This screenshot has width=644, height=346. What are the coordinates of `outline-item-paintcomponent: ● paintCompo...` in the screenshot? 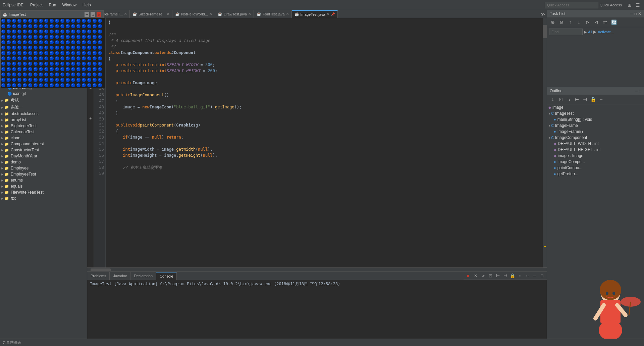 It's located at (596, 168).